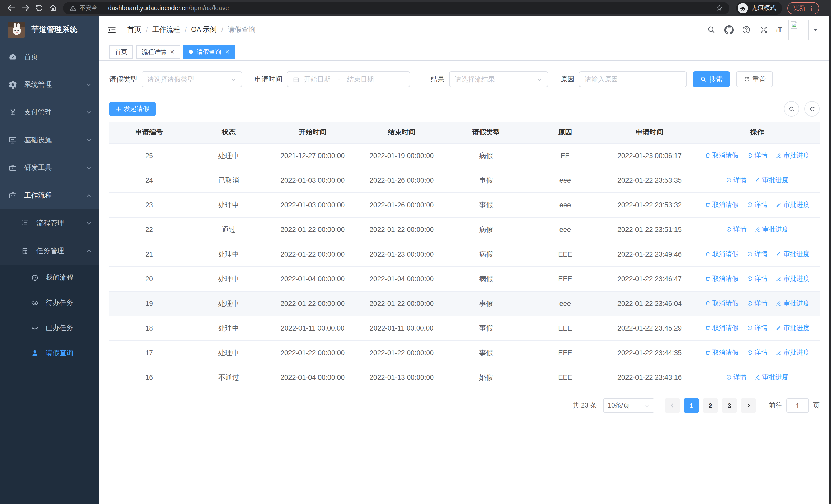  I want to click on sidebar-item-payment: 支付管理, so click(50, 113).